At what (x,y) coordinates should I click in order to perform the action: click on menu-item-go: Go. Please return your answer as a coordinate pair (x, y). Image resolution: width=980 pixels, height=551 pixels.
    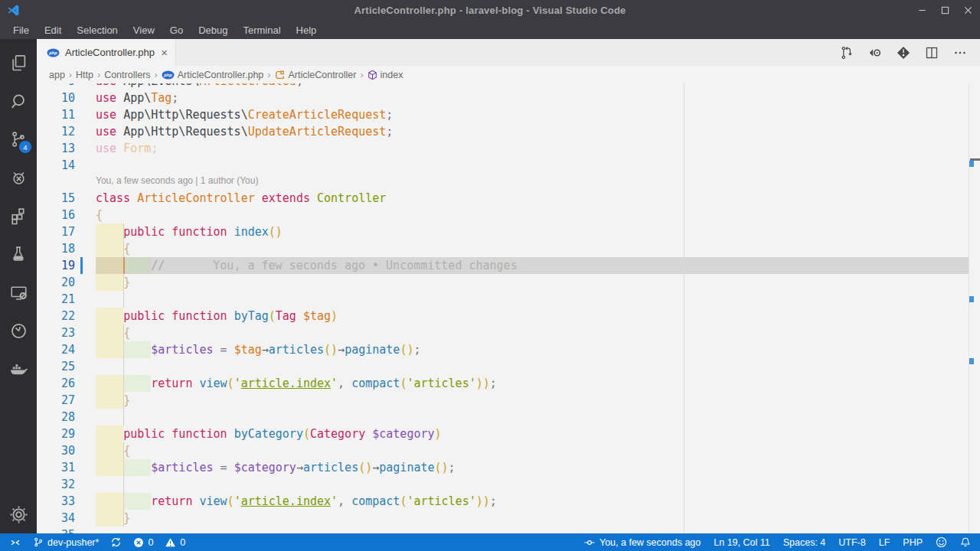
    Looking at the image, I should click on (176, 31).